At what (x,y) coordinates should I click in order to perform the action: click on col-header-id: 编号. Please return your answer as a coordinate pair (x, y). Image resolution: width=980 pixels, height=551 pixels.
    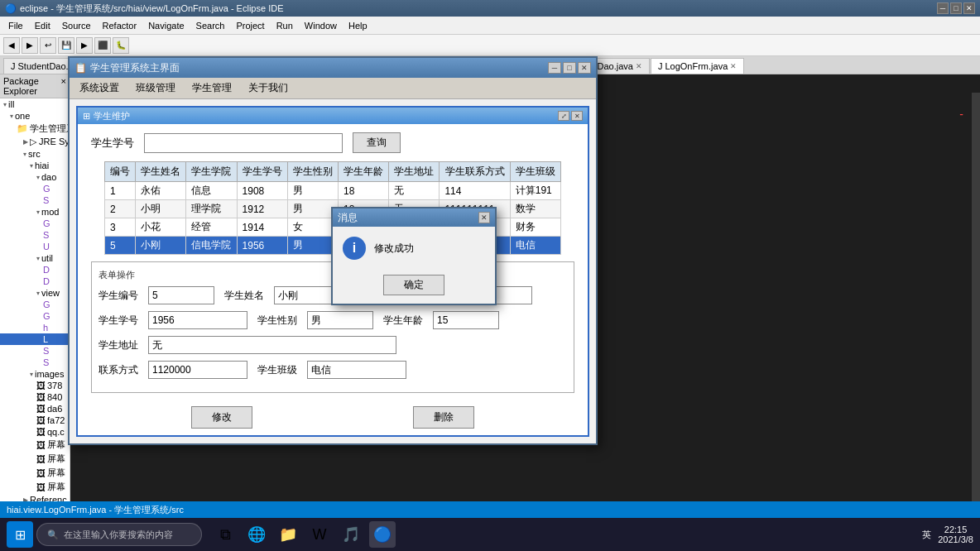
    Looking at the image, I should click on (121, 172).